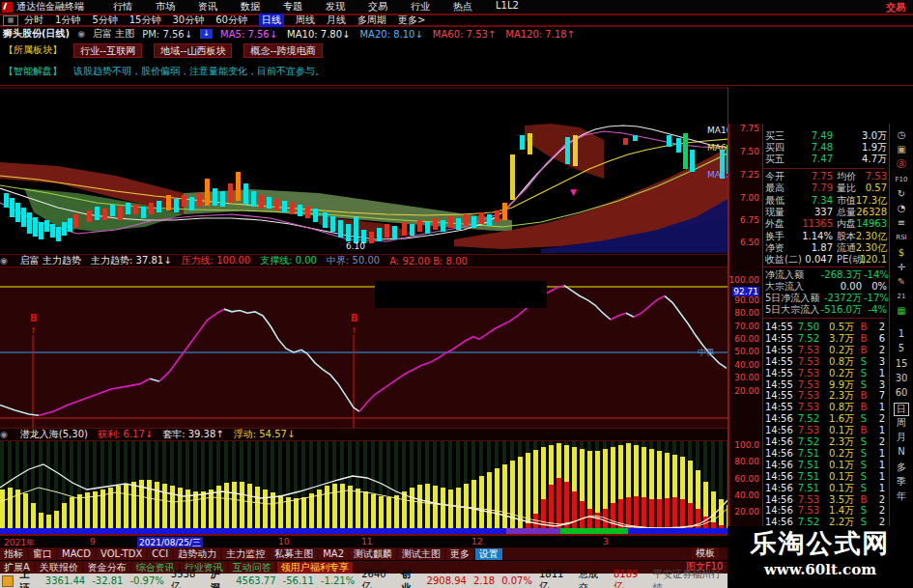  What do you see at coordinates (282, 50) in the screenshot?
I see `sector-chip-概念--跨境电商: 概念--跨境电商` at bounding box center [282, 50].